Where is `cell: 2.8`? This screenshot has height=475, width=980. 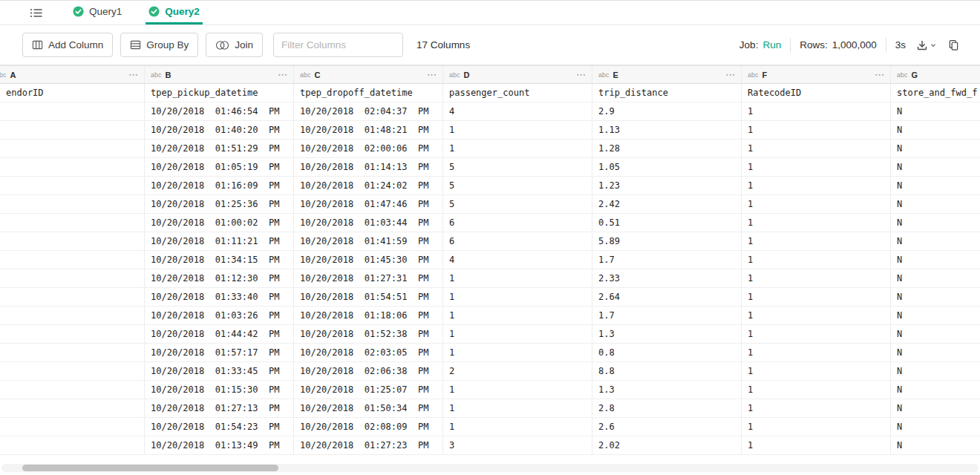 cell: 2.8 is located at coordinates (667, 408).